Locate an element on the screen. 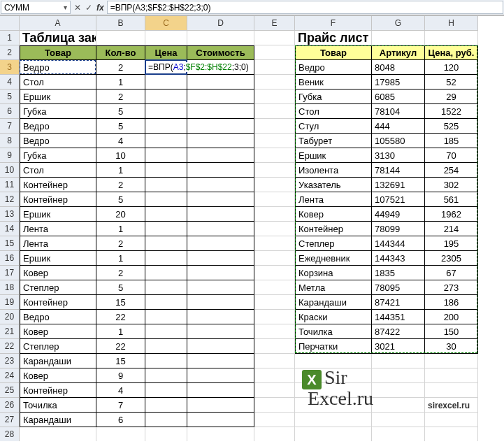  select-all-corner is located at coordinates (10, 24).